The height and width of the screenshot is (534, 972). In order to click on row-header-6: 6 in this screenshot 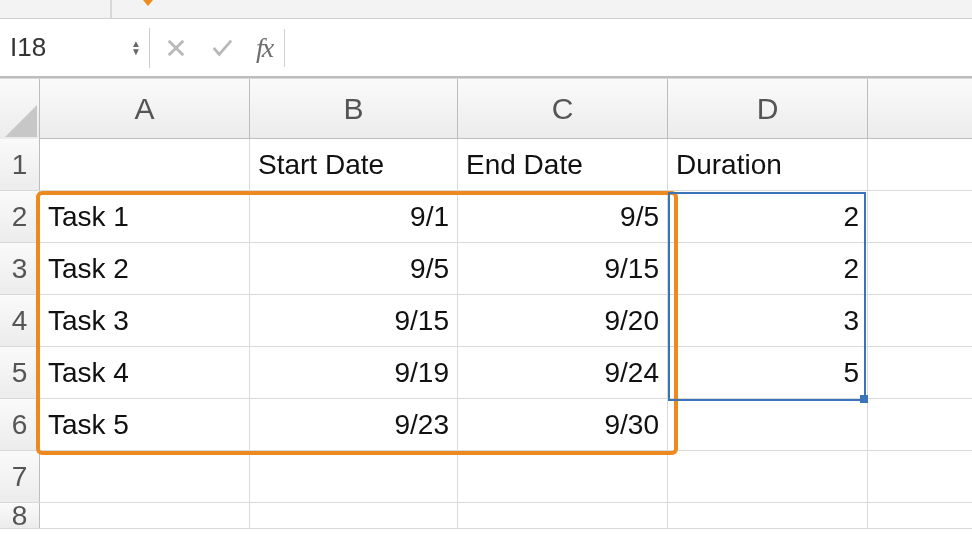, I will do `click(20, 424)`.